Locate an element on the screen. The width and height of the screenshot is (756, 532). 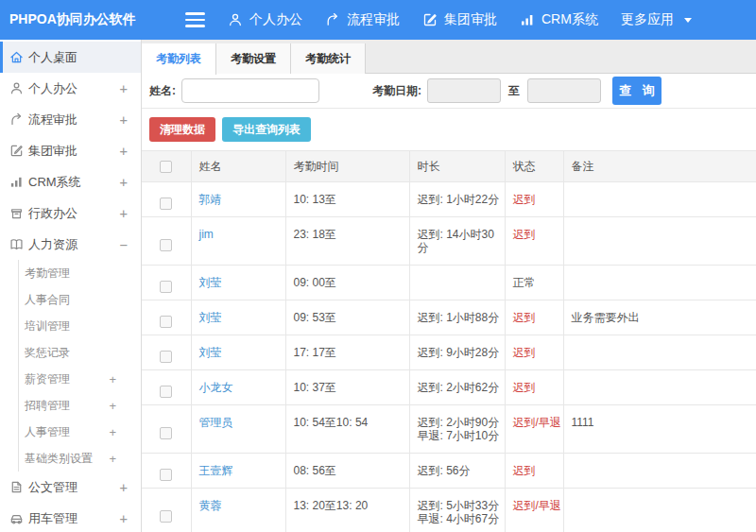
nav-item-1: 个人办公 is located at coordinates (265, 20).